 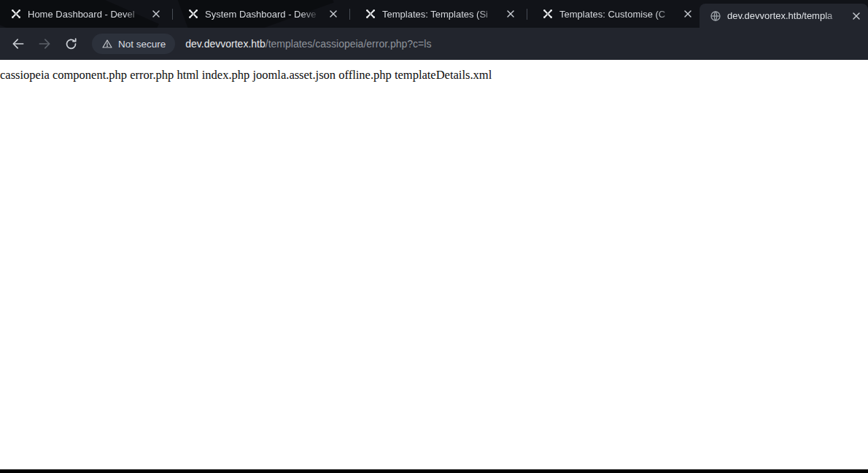 What do you see at coordinates (434, 472) in the screenshot?
I see `bottom-window-edge` at bounding box center [434, 472].